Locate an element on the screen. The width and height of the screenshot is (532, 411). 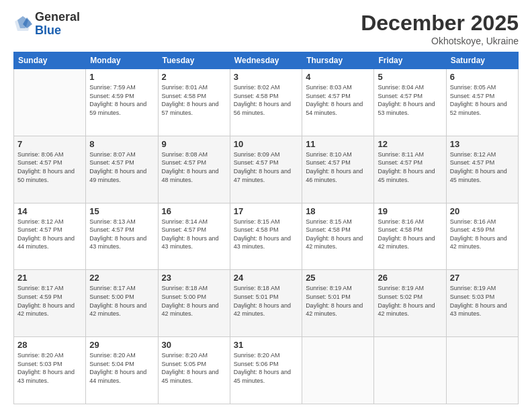
header-day-friday: Friday is located at coordinates (410, 60).